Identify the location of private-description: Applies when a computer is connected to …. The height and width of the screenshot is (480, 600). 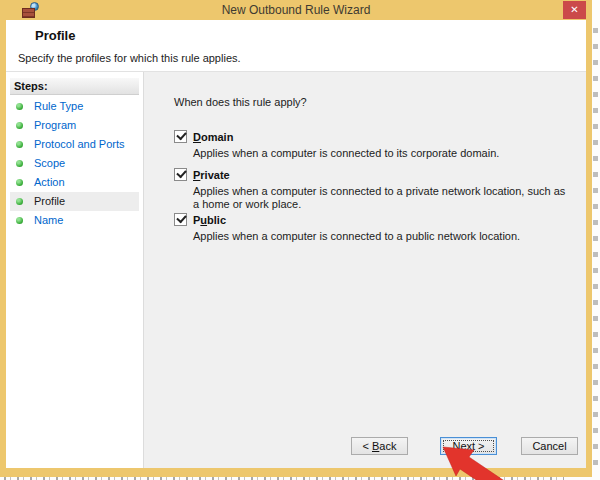
(384, 198).